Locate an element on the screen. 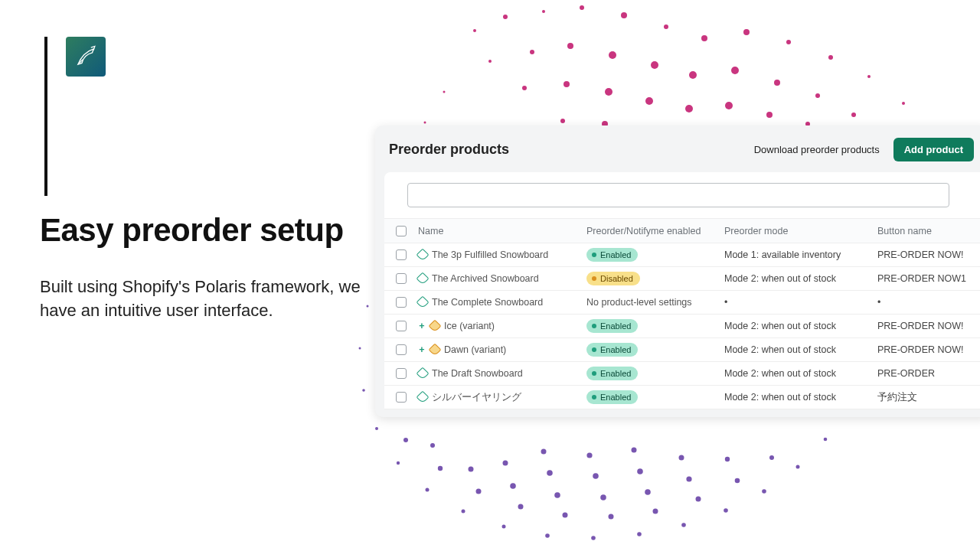  status-label: Disabled is located at coordinates (617, 279).